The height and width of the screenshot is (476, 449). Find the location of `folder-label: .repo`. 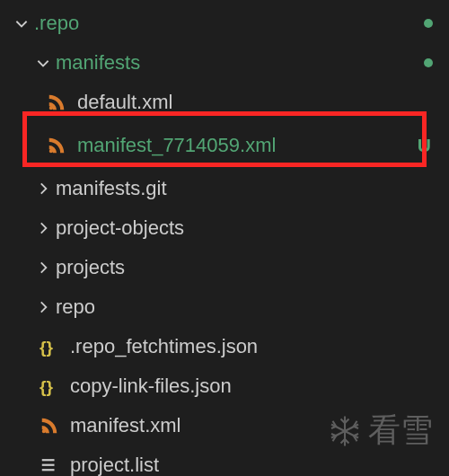

folder-label: .repo is located at coordinates (229, 23).